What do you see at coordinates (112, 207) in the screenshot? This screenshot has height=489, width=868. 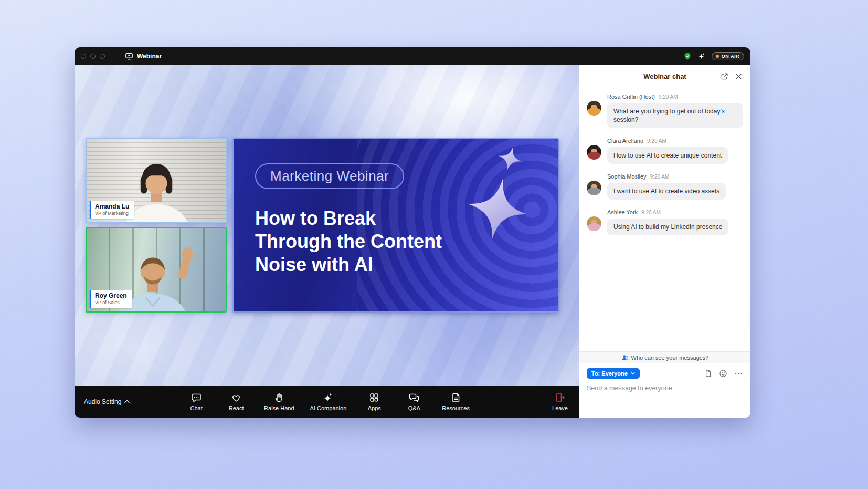 I see `speaker-name: Amanda Lu` at bounding box center [112, 207].